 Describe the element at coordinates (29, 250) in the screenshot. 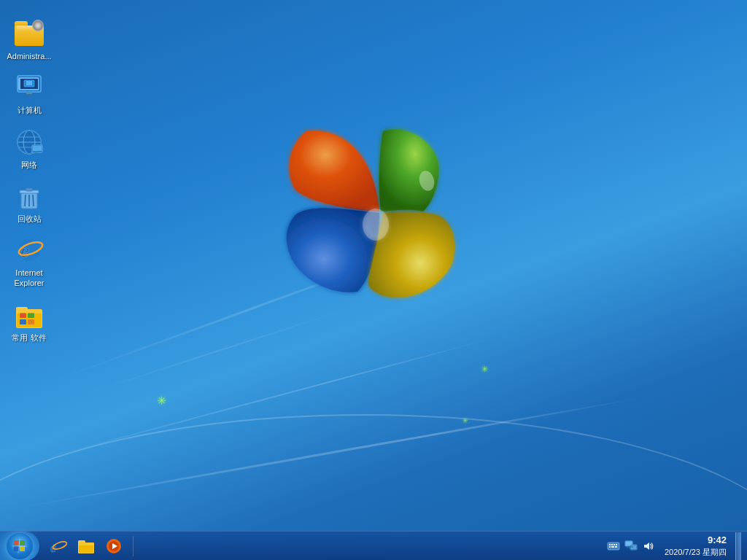

I see `ie-icon: e` at that location.